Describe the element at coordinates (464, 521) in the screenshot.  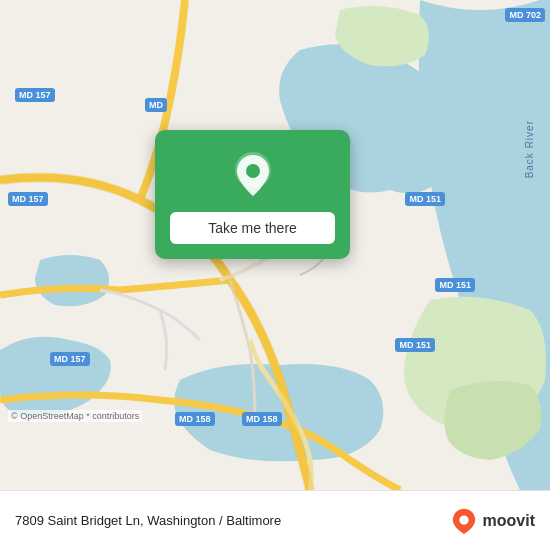
I see `moovit-pin-icon` at that location.